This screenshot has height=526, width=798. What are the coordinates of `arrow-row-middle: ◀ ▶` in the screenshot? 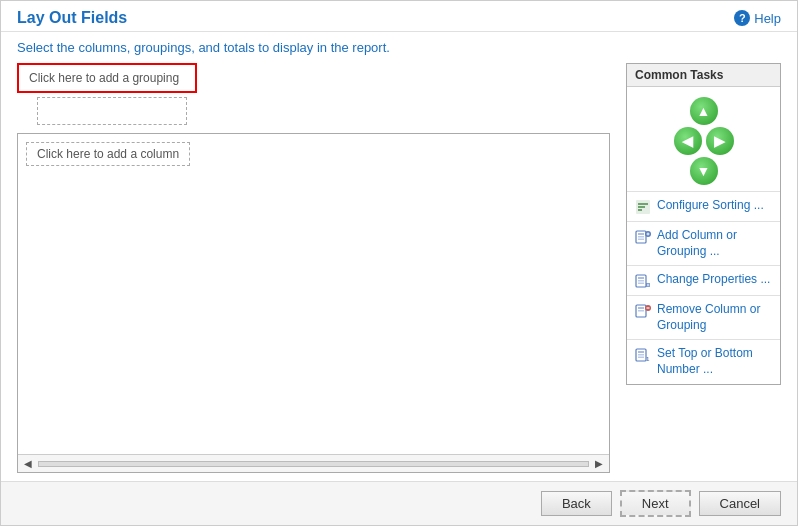 It's located at (704, 141).